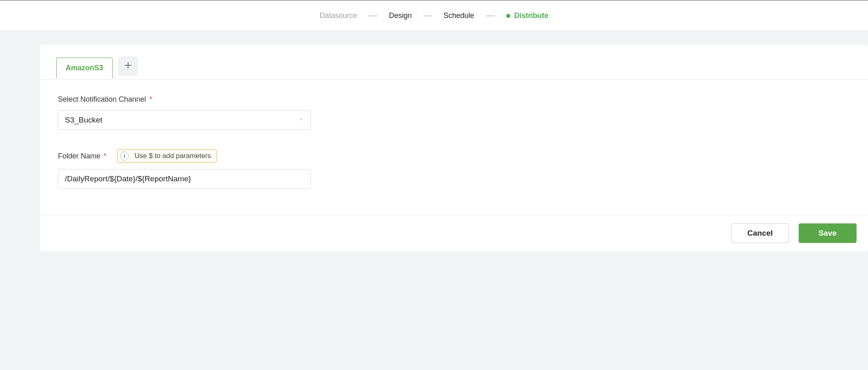 This screenshot has width=868, height=370. What do you see at coordinates (508, 16) in the screenshot?
I see `active-step-dot-icon` at bounding box center [508, 16].